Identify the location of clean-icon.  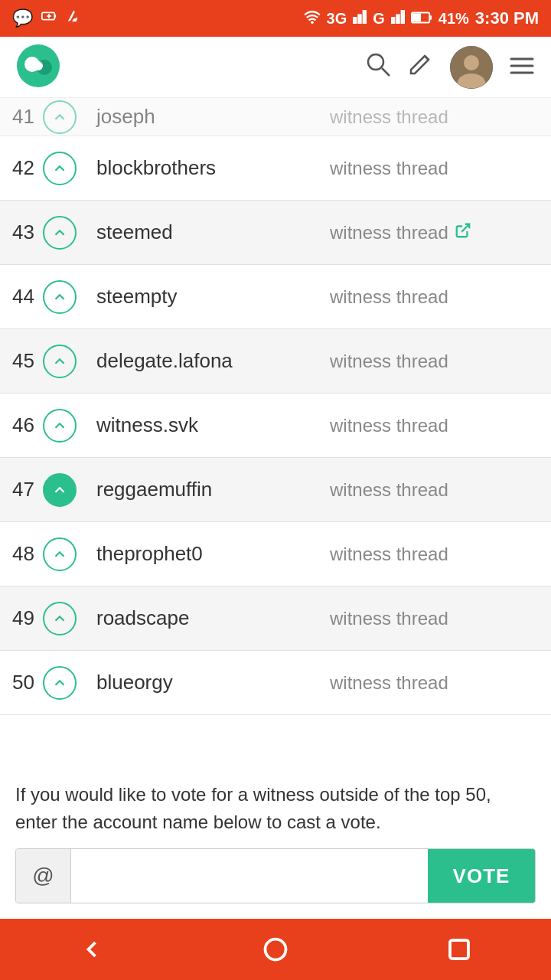
(73, 18).